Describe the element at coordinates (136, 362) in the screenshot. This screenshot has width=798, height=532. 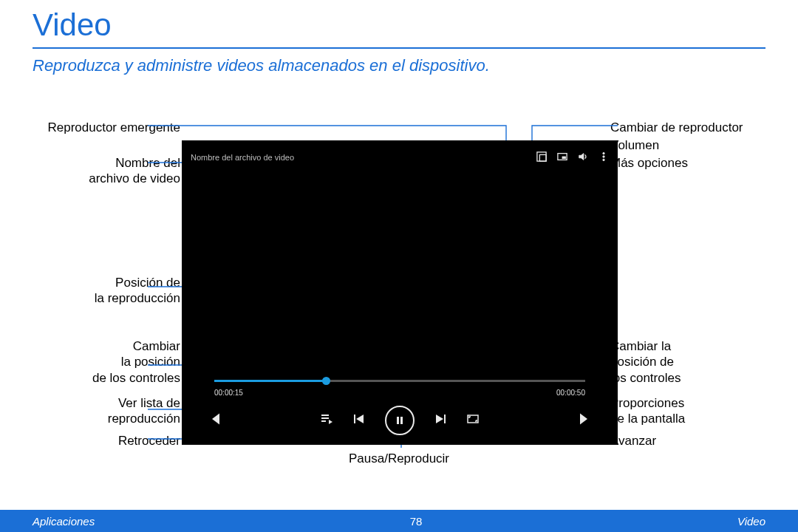
I see `label-move-controls-left: Cambiar la posición de los controles` at that location.